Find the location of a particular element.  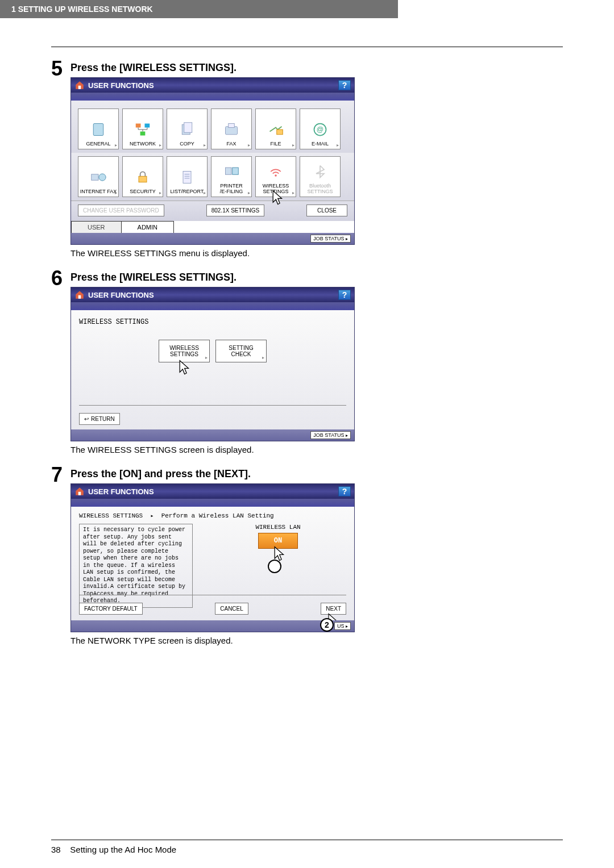

callout-badge-2: 2 is located at coordinates (327, 625).